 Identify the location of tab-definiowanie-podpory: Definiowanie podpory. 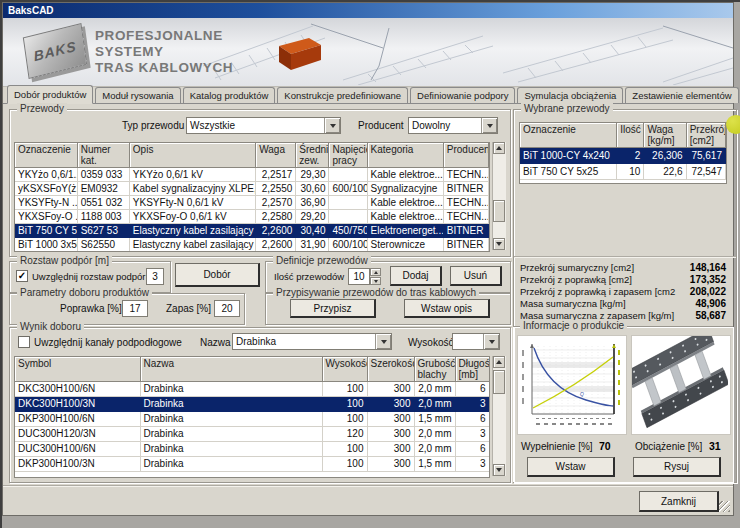
(462, 95).